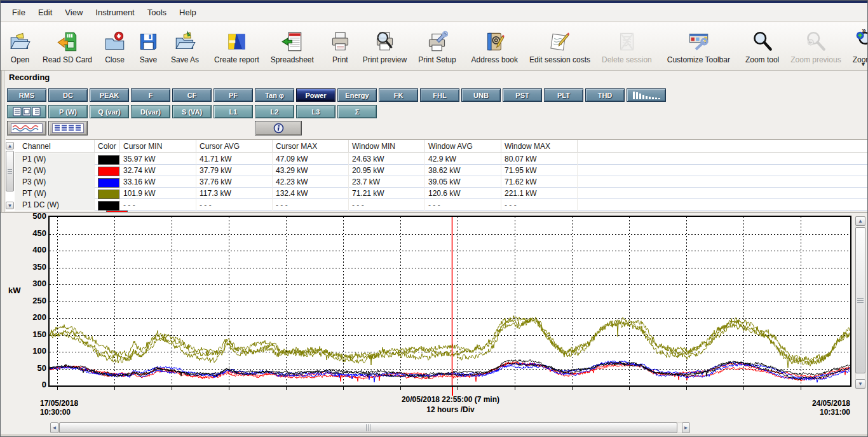 The height and width of the screenshot is (437, 868). I want to click on menu-help: Help, so click(188, 13).